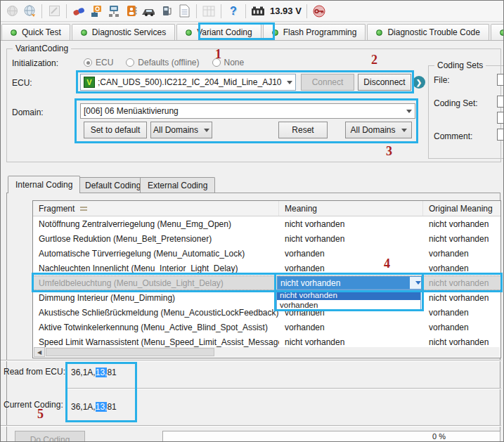 The width and height of the screenshot is (504, 442). What do you see at coordinates (349, 282) in the screenshot?
I see `meaning-value-combobox: nicht vorhanden` at bounding box center [349, 282].